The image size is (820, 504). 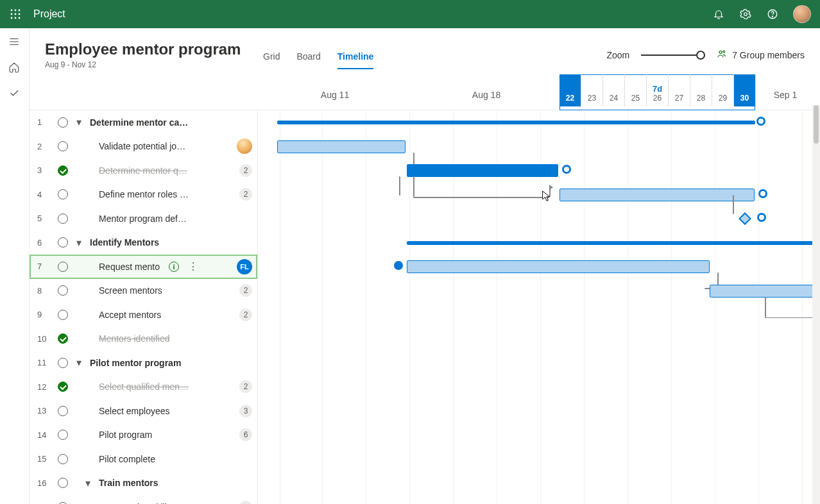 I want to click on home-icon, so click(x=15, y=68).